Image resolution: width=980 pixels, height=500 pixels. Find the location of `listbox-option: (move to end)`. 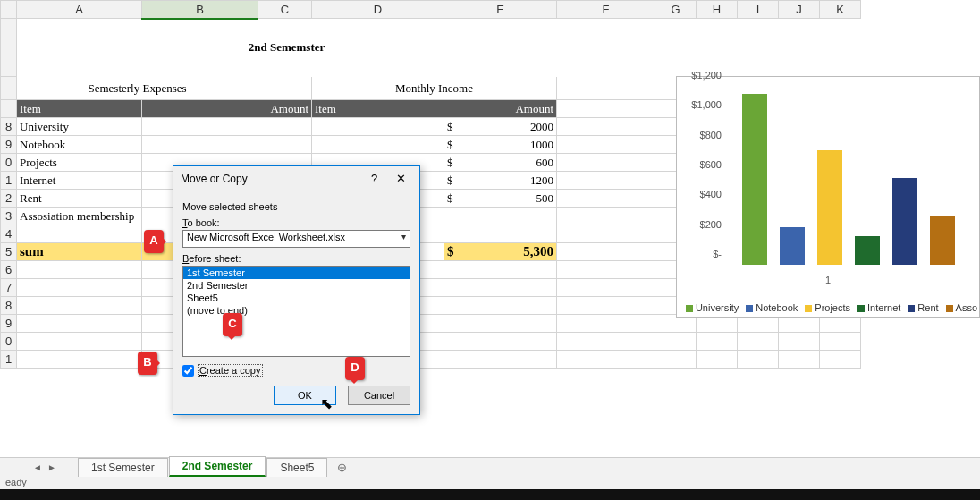

listbox-option: (move to end) is located at coordinates (297, 310).